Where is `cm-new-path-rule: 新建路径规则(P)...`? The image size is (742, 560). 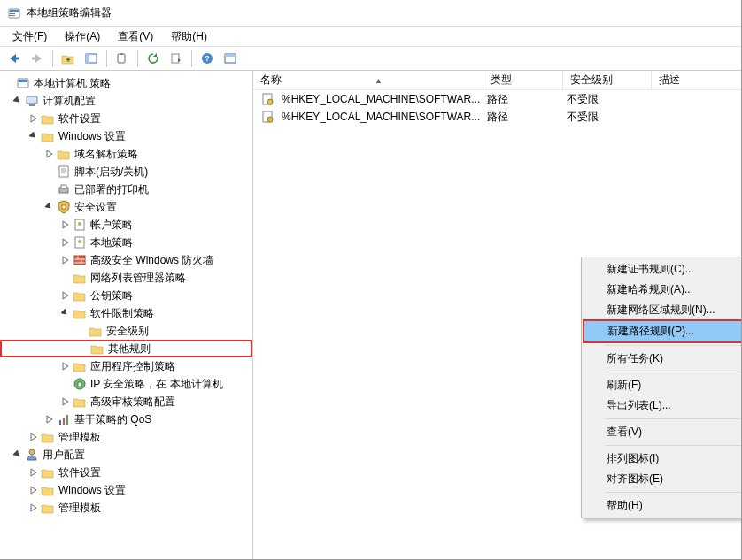 cm-new-path-rule: 新建路径规则(P)... is located at coordinates (663, 331).